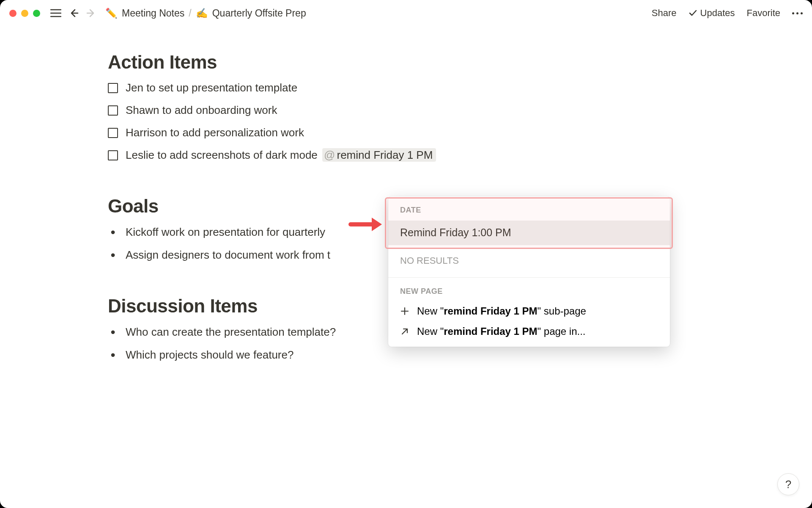 This screenshot has width=812, height=508. Describe the element at coordinates (529, 334) in the screenshot. I see `popup-new-page-in: New "remind Friday 1 PM" page in...` at that location.